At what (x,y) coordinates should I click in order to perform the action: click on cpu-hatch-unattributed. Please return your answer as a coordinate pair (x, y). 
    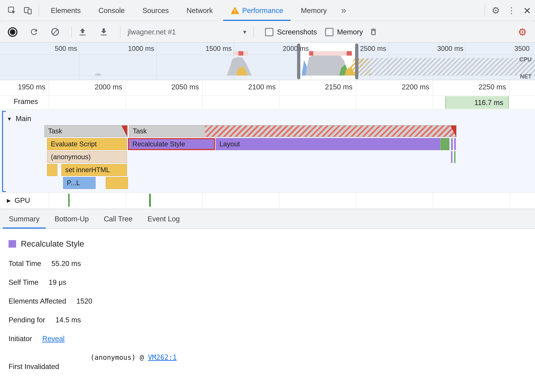
    Looking at the image, I should click on (446, 67).